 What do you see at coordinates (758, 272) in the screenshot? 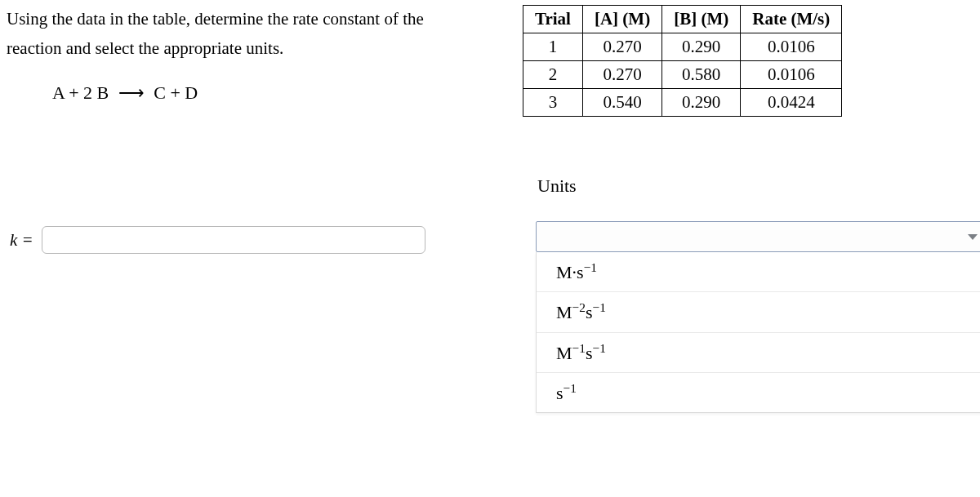
I see `units-option-0: M·s−1` at bounding box center [758, 272].